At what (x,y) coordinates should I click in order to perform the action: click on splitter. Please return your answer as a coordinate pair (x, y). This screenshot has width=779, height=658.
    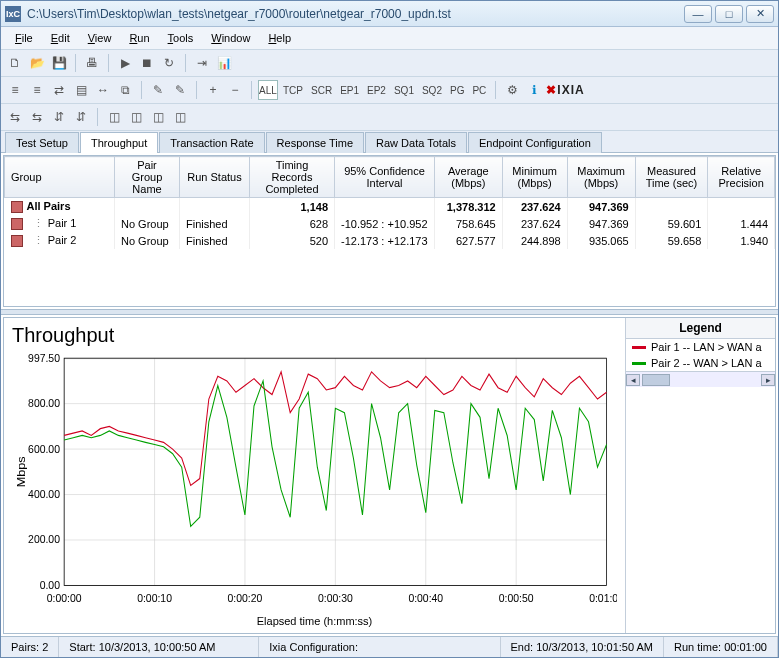
    Looking at the image, I should click on (390, 312).